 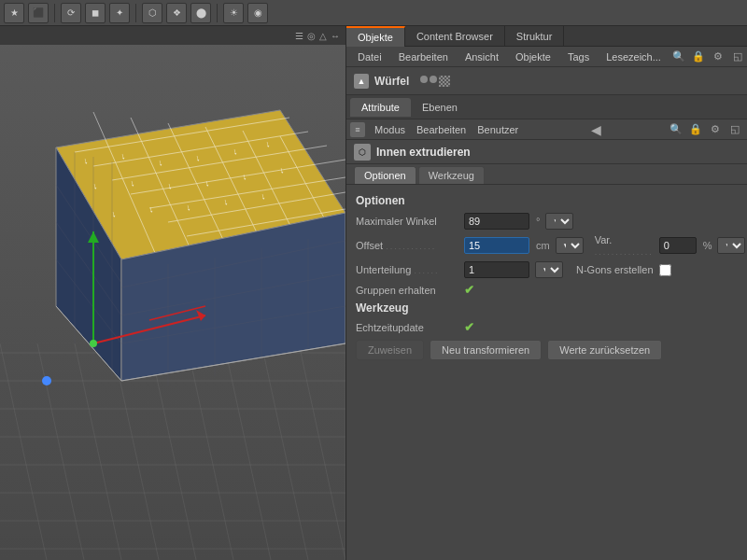 What do you see at coordinates (549, 270) in the screenshot?
I see `select-unterteilung: ▼` at bounding box center [549, 270].